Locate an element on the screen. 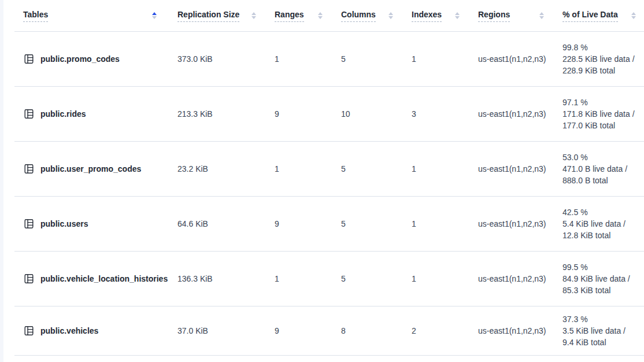  live-data-total: 177.0 KiB total is located at coordinates (604, 125).